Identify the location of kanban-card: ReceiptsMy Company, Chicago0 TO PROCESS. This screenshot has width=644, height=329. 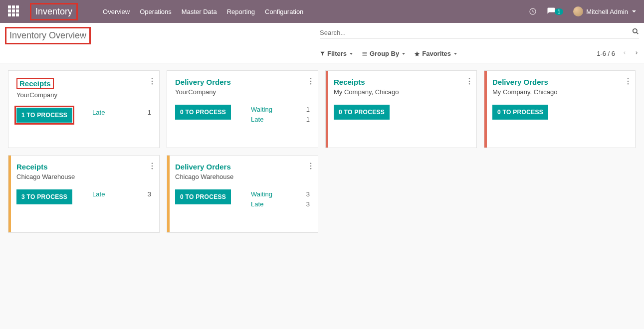
(401, 109).